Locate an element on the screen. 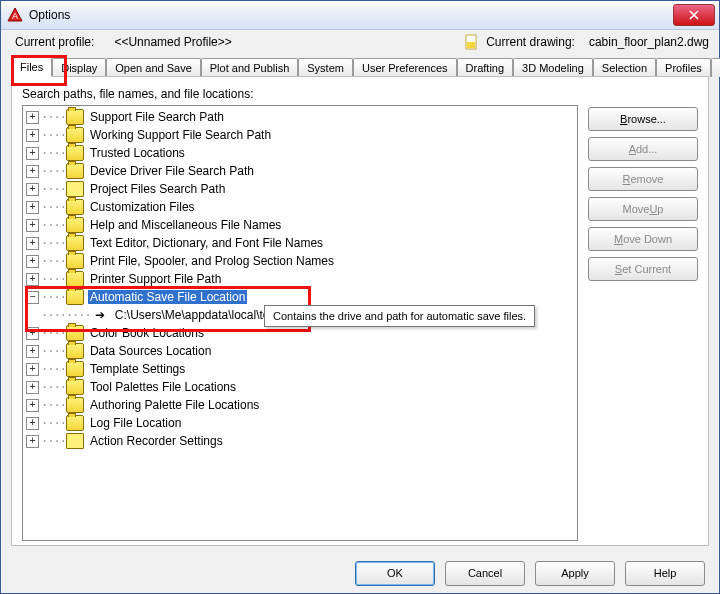 This screenshot has width=720, height=594. set-current-button: Set Current is located at coordinates (643, 269).